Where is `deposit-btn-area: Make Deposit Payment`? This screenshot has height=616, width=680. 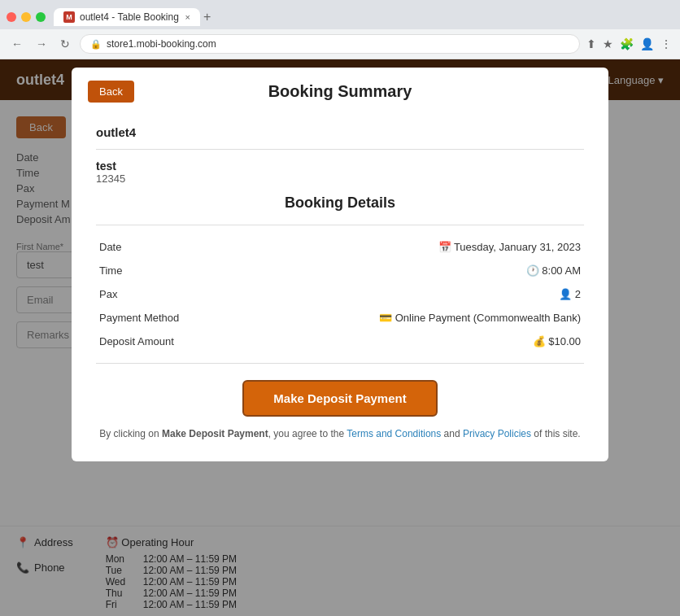 deposit-btn-area: Make Deposit Payment is located at coordinates (340, 399).